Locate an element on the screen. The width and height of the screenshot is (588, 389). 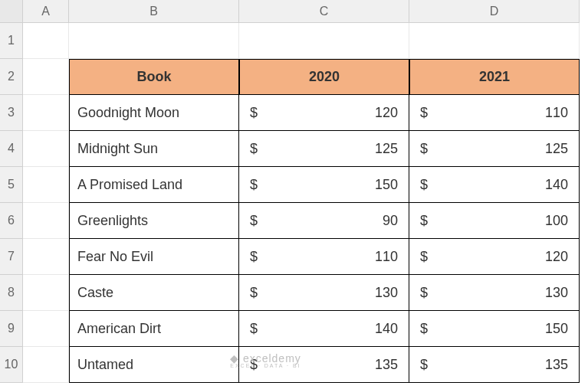
table-row: Untamed is located at coordinates (154, 364).